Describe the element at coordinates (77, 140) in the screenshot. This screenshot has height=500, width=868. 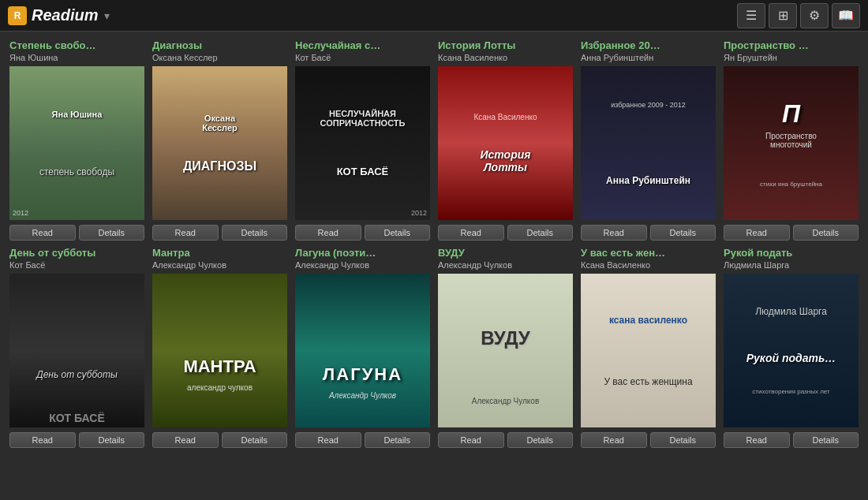
I see `book-item: Степень свобо… Яна Юшина Яна Юшина степе…` at that location.